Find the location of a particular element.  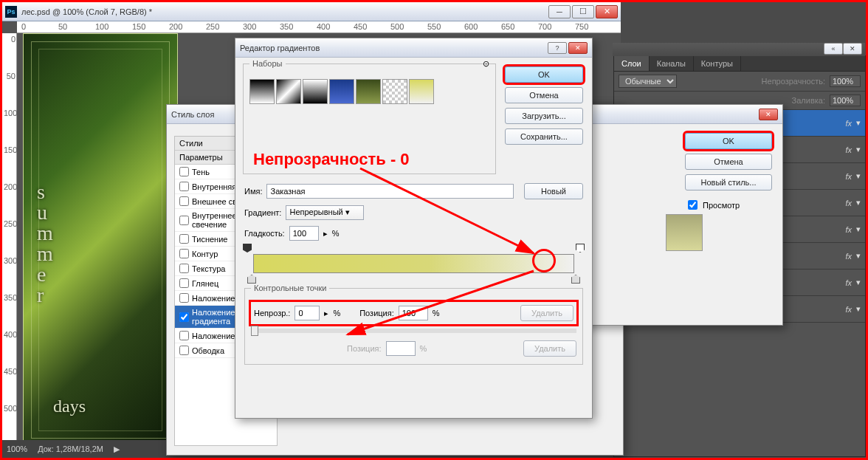

opacity-stop-label: Непрозр.: is located at coordinates (272, 313).